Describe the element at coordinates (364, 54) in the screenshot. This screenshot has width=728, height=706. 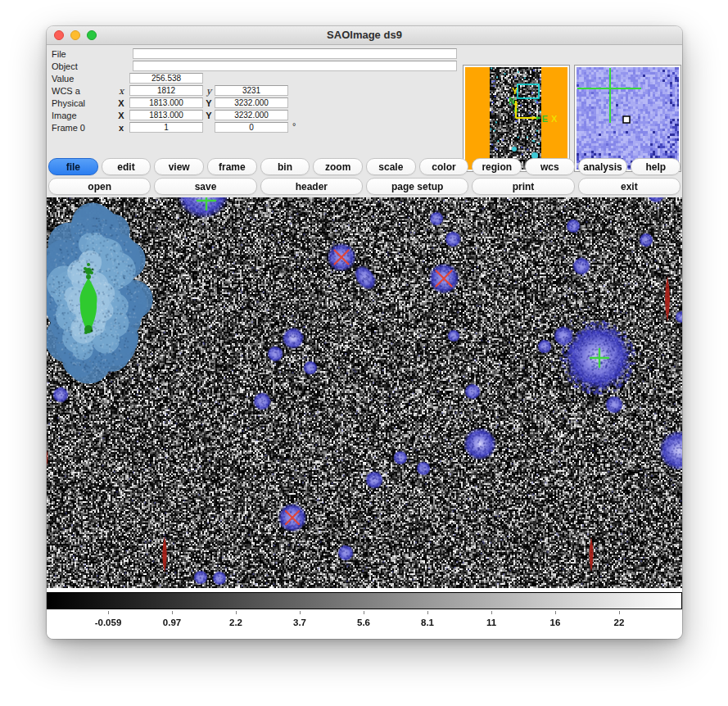
I see `info-row-file: File` at that location.